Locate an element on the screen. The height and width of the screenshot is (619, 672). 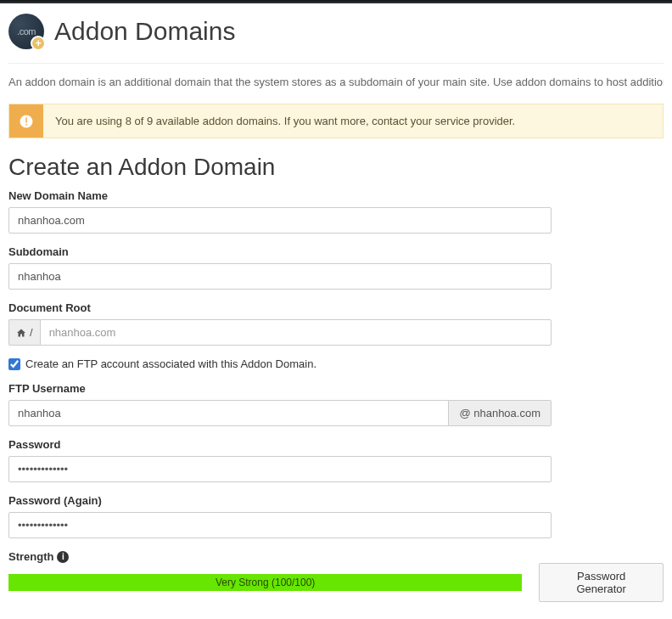
ftp-username-input is located at coordinates (229, 413).